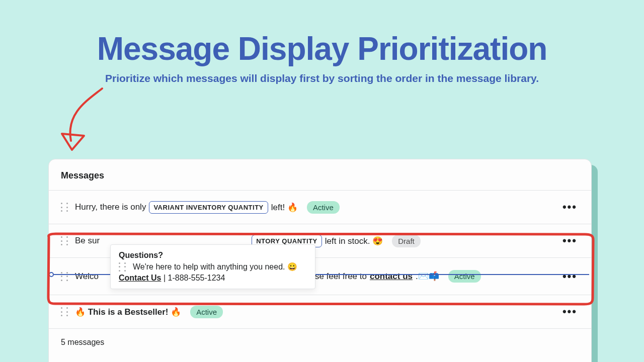 This screenshot has height=362, width=644. What do you see at coordinates (87, 277) in the screenshot?
I see `message-text: Welco` at bounding box center [87, 277].